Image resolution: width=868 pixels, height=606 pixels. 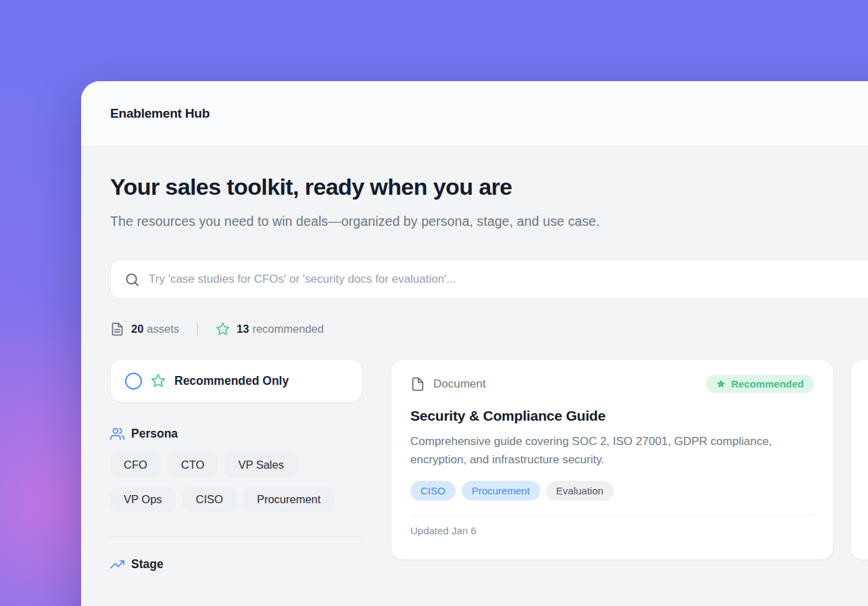 What do you see at coordinates (612, 384) in the screenshot?
I see `card-type-row: Document Recommended` at bounding box center [612, 384].